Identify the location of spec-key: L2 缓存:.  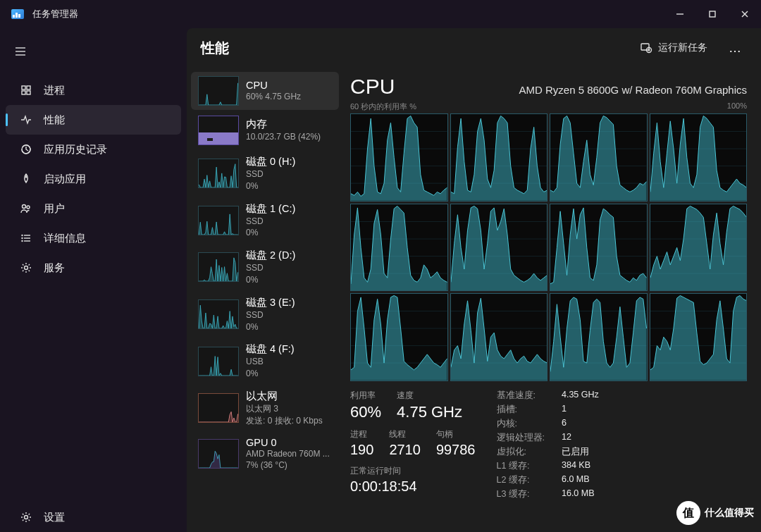
(521, 481).